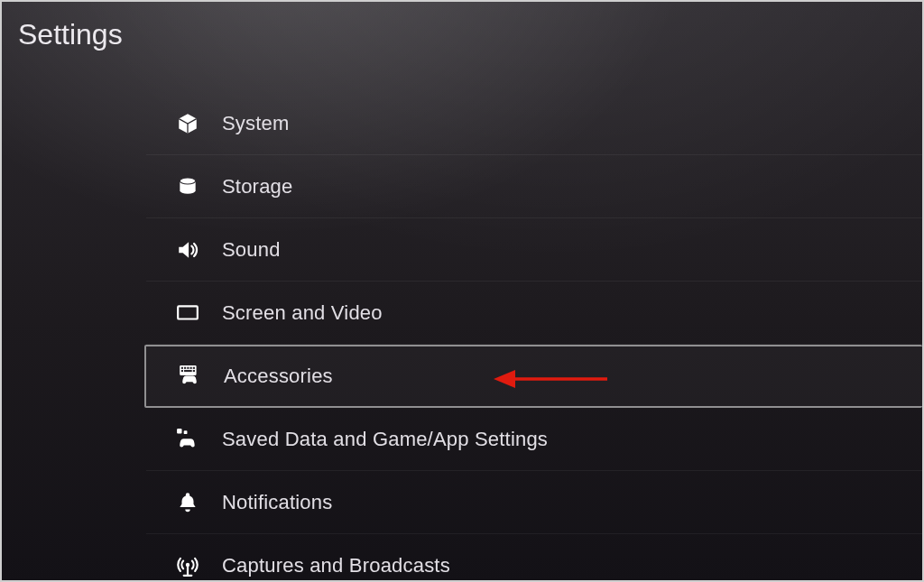 The width and height of the screenshot is (924, 582). Describe the element at coordinates (257, 187) in the screenshot. I see `menu-item-label: Storage` at that location.